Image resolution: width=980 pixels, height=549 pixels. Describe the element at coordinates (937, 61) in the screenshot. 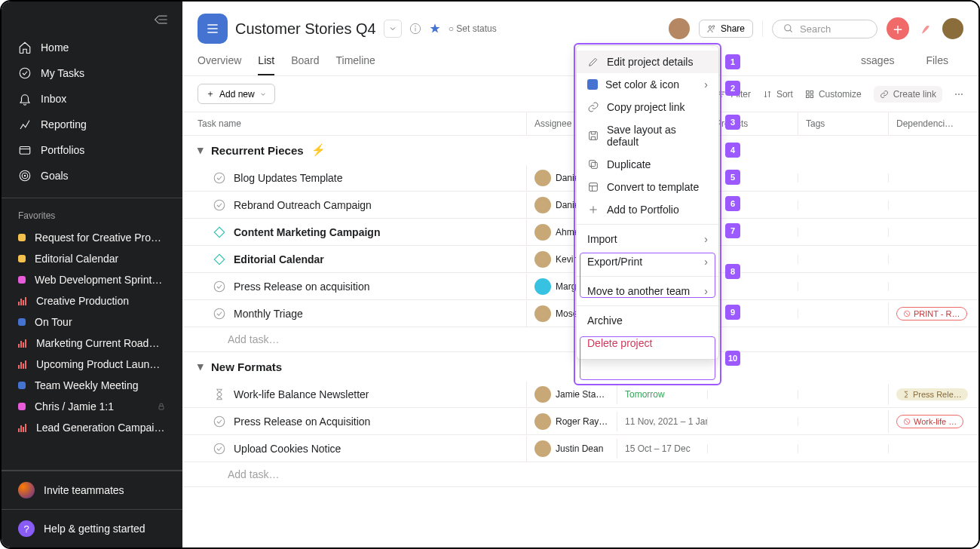

I see `tab-files: Files` at that location.